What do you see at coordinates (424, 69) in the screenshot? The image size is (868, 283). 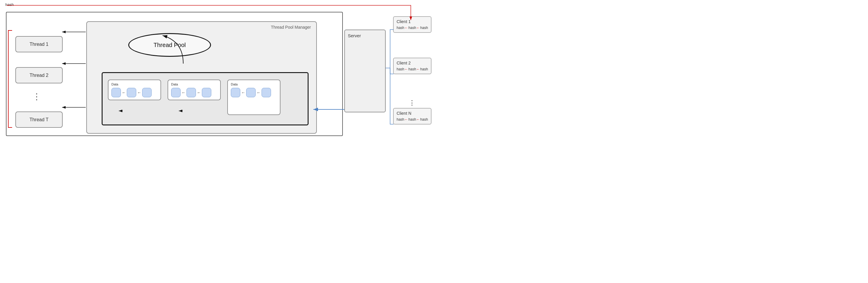 I see `client2-hash3: hash` at bounding box center [424, 69].